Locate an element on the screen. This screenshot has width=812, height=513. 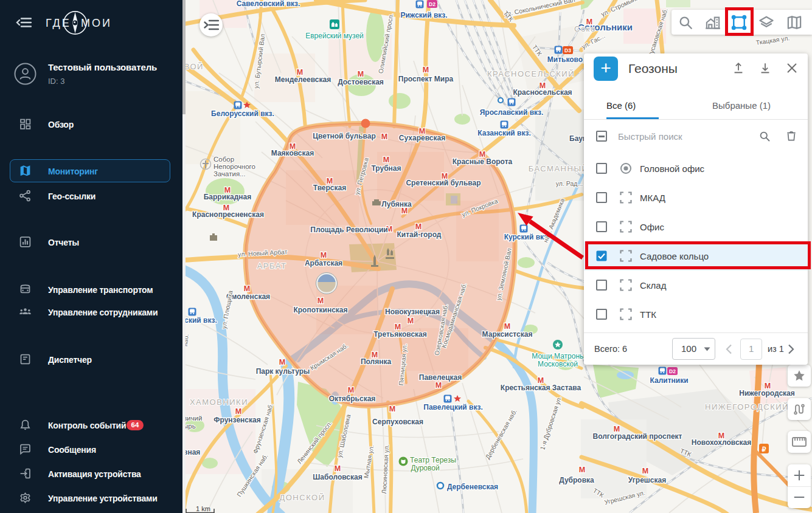
svg-text: Сретенский бульвар is located at coordinates (443, 183).